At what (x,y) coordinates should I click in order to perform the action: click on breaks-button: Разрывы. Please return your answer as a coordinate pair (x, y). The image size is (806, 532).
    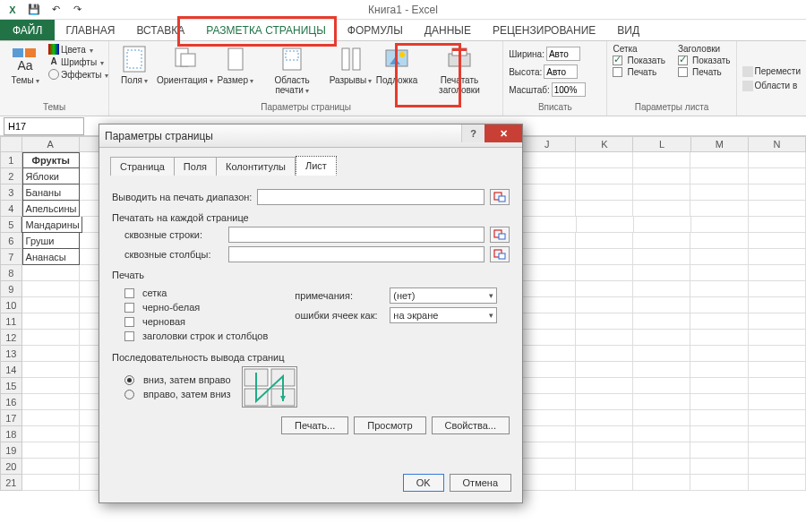
    Looking at the image, I should click on (350, 65).